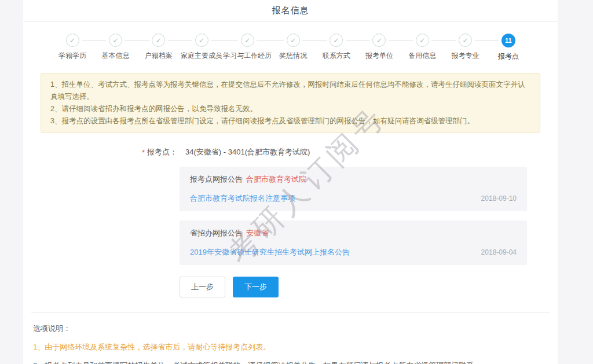 Image resolution: width=593 pixels, height=364 pixels. Describe the element at coordinates (248, 152) in the screenshot. I see `exam-site-value: 34(安徽省) - 3401(合肥市教育考试院)` at that location.